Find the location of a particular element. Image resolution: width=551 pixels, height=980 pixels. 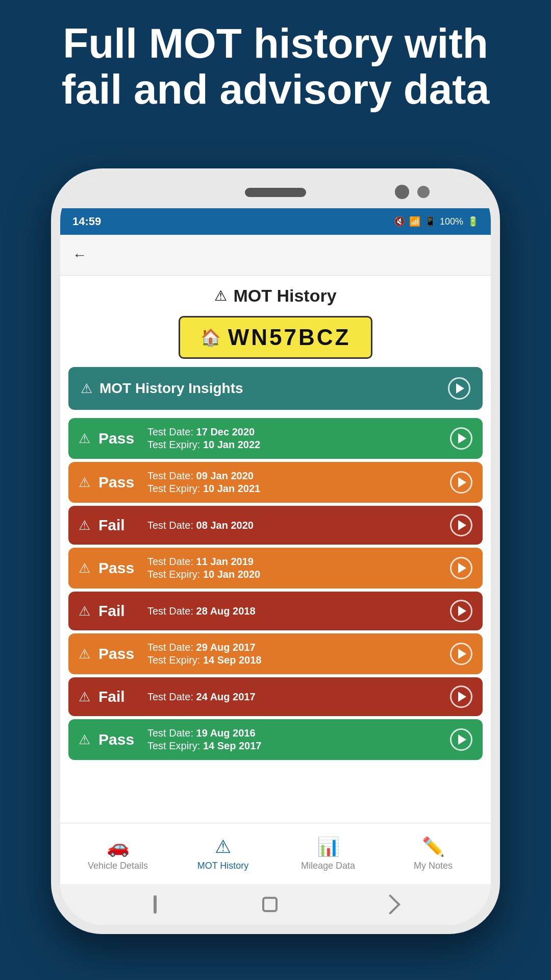

front-camera2 is located at coordinates (423, 192).